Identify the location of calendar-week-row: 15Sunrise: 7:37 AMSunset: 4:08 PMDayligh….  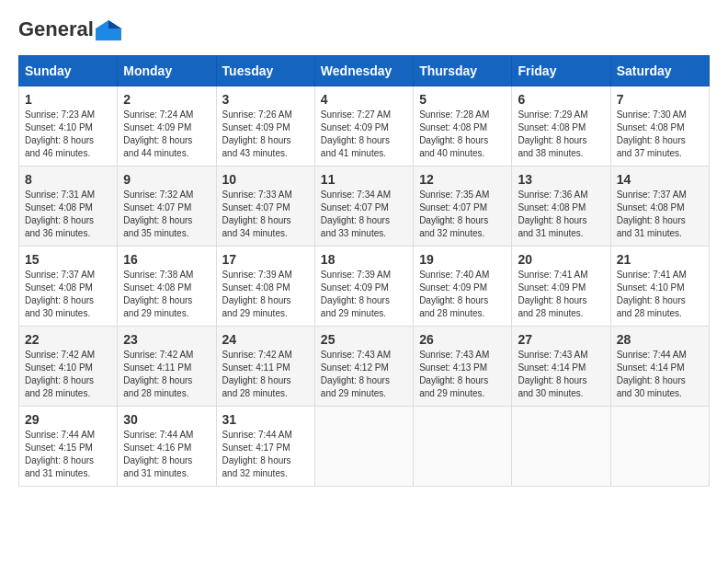
(364, 287).